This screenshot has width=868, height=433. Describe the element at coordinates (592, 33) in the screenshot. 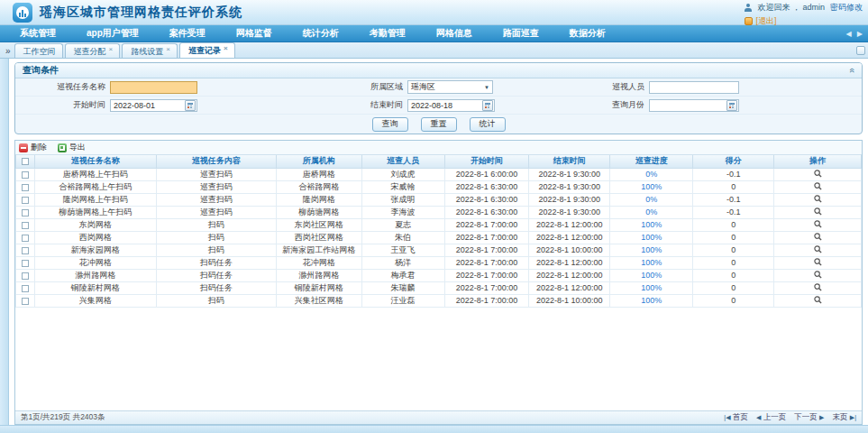

I see `menu-item-data-analysis: 数据分析` at that location.